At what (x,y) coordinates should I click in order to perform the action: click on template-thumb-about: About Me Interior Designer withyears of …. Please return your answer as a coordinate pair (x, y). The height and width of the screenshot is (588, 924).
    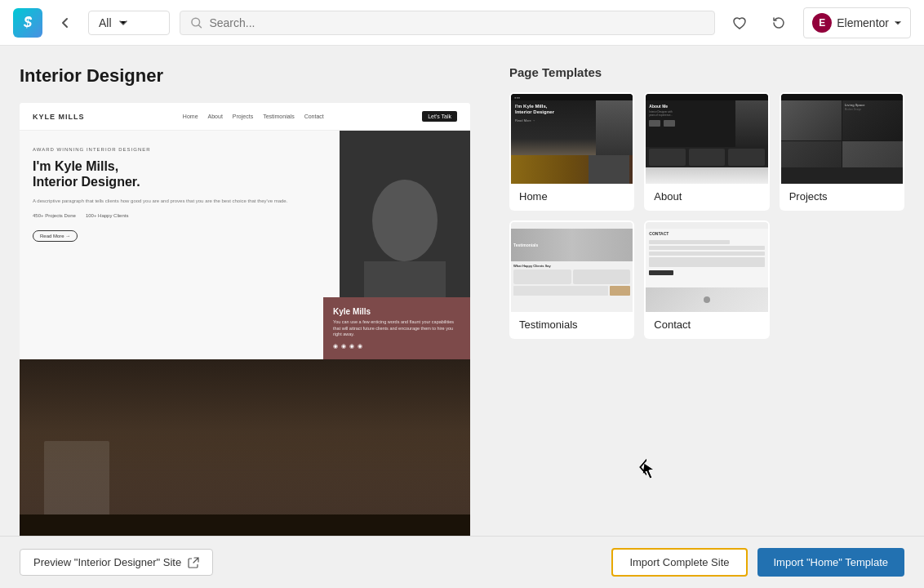
    Looking at the image, I should click on (707, 139).